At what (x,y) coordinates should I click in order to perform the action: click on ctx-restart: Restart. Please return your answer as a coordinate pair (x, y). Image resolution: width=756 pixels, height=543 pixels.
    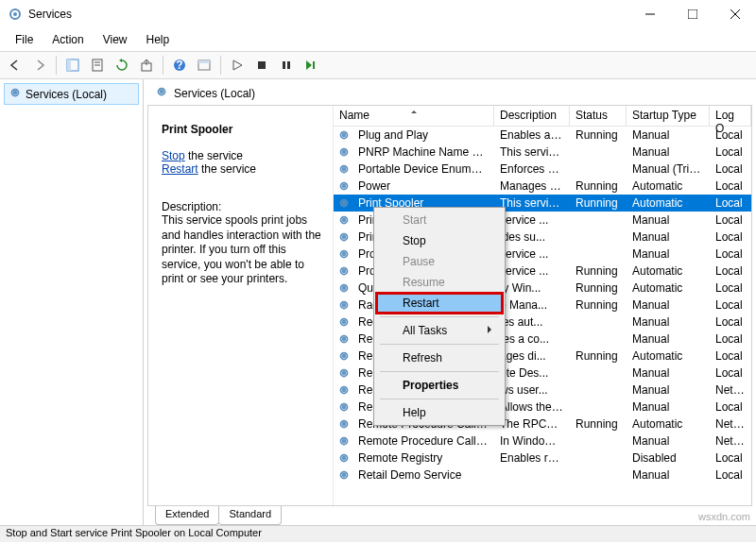
    Looking at the image, I should click on (439, 303).